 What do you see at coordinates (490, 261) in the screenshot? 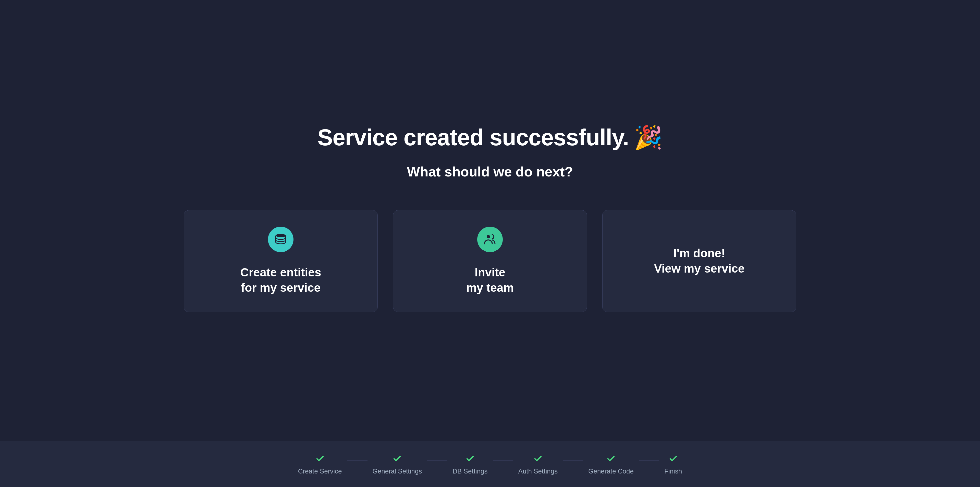
I see `cards-container: Create entities for my service Invite my…` at bounding box center [490, 261].